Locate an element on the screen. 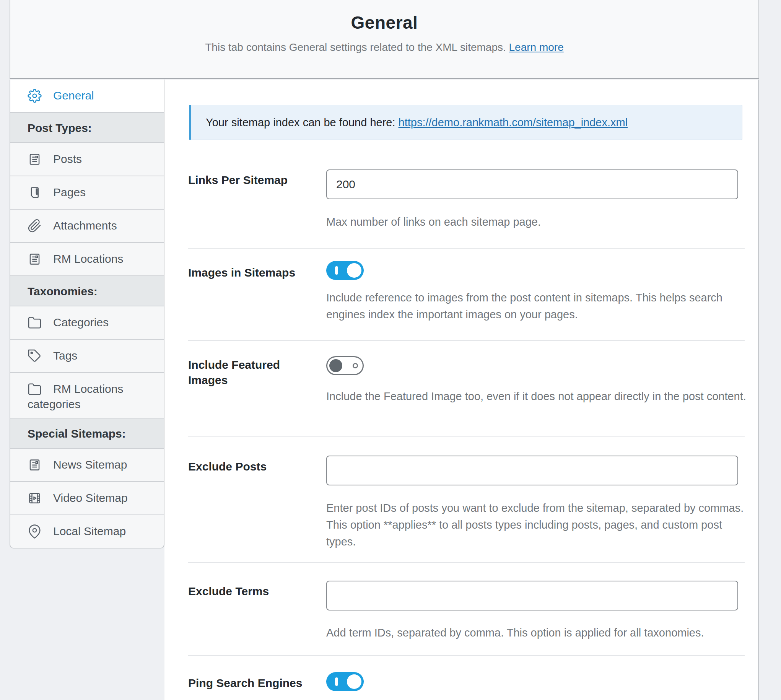 This screenshot has height=700, width=781. sidebar-item-label: RM Locations is located at coordinates (88, 258).